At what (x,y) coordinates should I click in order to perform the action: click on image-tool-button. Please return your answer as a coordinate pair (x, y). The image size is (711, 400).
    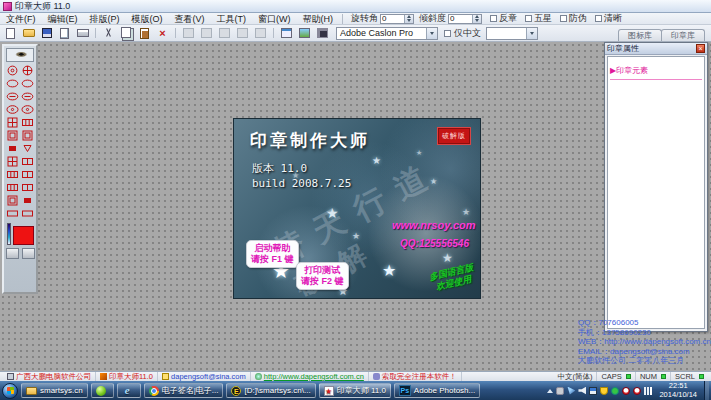
    Looking at the image, I should click on (304, 34).